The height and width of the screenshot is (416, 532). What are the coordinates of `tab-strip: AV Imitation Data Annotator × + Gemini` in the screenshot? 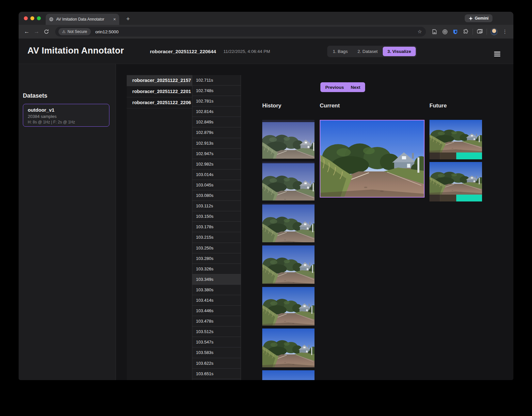 It's located at (266, 18).